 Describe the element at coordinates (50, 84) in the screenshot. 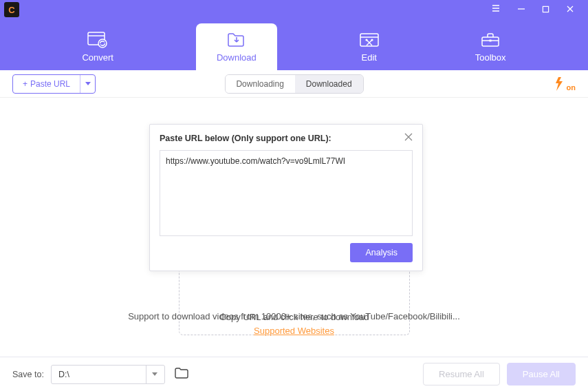

I see `paste-url-label: Paste URL` at that location.